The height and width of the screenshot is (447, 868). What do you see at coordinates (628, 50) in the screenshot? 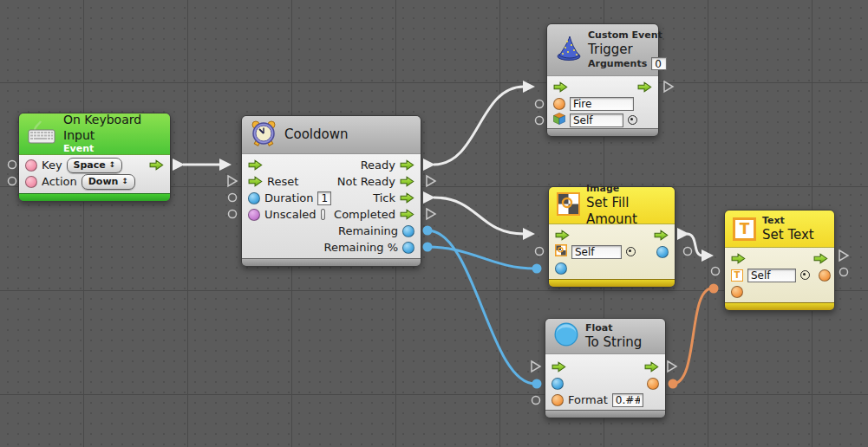
I see `node-title: Trigger` at bounding box center [628, 50].